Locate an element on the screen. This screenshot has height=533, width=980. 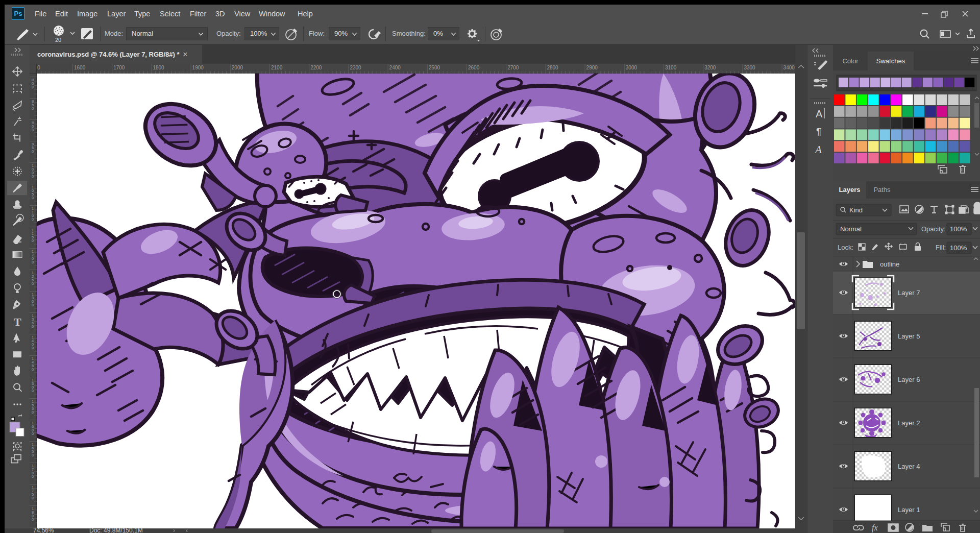
svg-text: Layer 7 is located at coordinates (909, 293).